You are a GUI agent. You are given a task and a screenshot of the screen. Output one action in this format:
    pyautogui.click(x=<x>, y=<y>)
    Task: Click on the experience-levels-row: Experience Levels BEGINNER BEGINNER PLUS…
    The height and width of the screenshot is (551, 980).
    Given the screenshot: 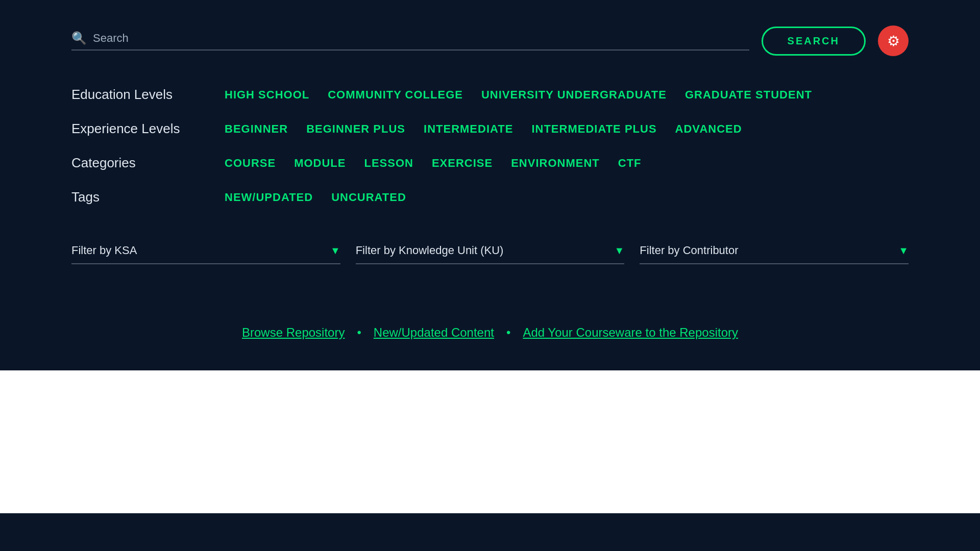 What is the action you would take?
    pyautogui.click(x=490, y=129)
    